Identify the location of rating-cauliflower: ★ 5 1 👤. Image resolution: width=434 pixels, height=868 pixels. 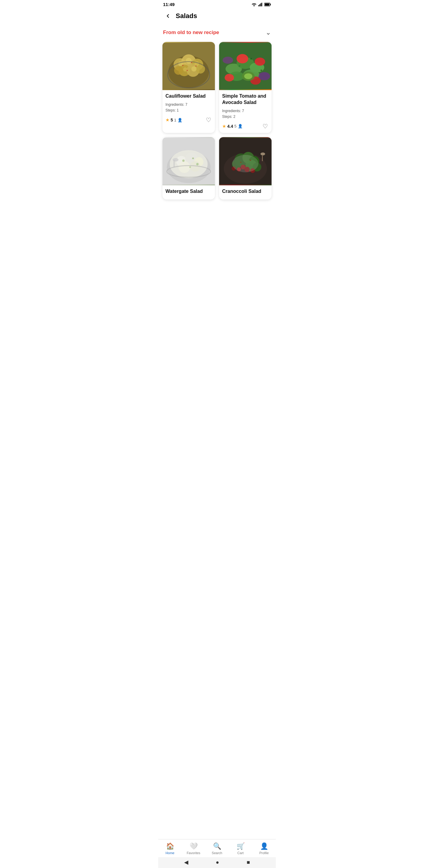
(174, 120).